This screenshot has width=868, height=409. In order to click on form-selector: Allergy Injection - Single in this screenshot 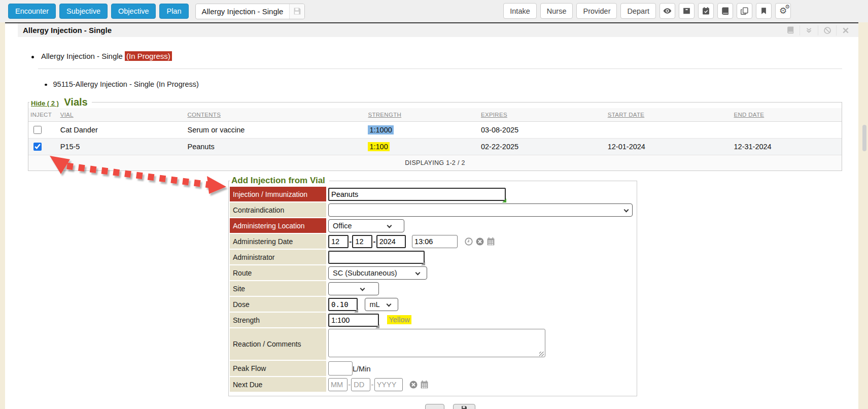, I will do `click(251, 11)`.